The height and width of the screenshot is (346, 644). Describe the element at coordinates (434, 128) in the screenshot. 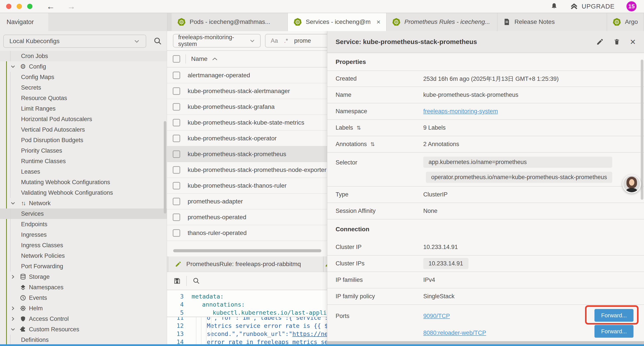

I see `labels-value: 9 Labels` at that location.